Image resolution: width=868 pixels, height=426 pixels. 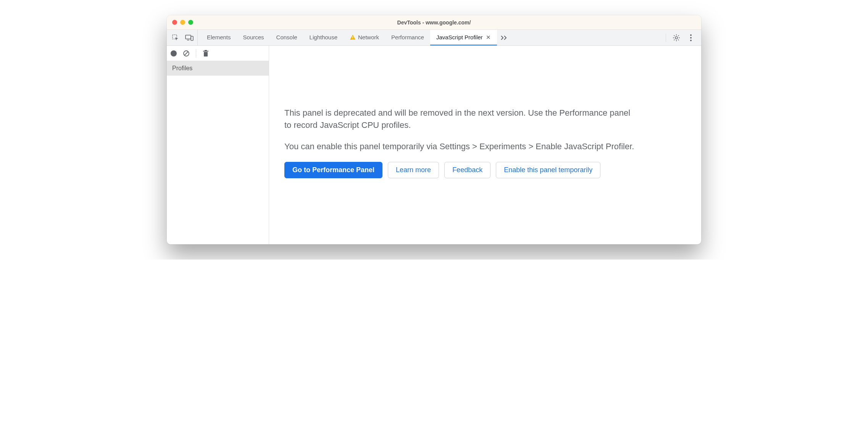 What do you see at coordinates (369, 37) in the screenshot?
I see `tab-label: Network` at bounding box center [369, 37].